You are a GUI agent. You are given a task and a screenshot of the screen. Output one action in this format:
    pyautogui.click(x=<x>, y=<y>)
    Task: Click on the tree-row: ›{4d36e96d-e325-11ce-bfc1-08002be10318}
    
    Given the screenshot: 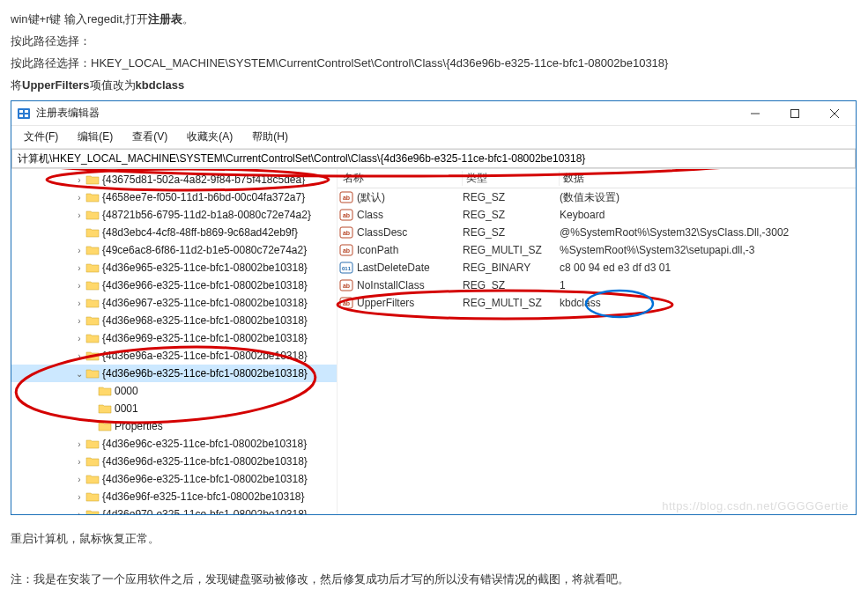 What is the action you would take?
    pyautogui.click(x=174, y=461)
    